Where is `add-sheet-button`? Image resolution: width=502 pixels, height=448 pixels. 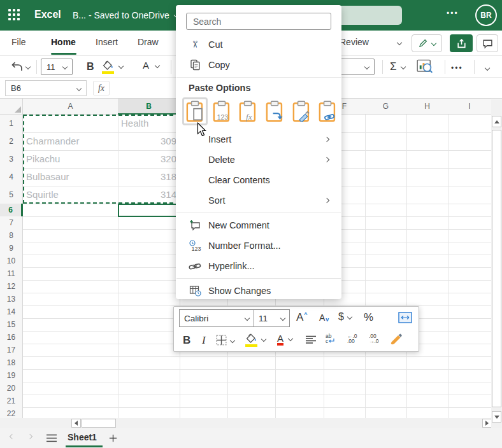
add-sheet-button is located at coordinates (113, 438).